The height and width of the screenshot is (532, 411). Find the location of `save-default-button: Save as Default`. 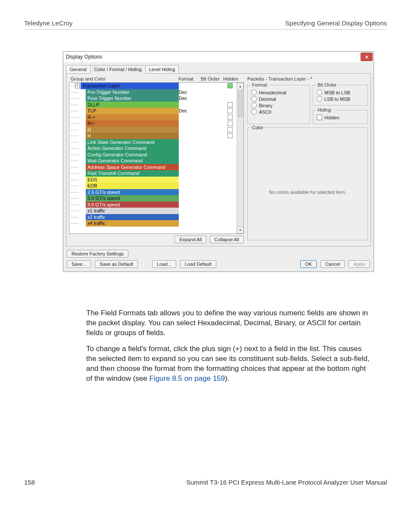

save-default-button: Save as Default is located at coordinates (116, 264).